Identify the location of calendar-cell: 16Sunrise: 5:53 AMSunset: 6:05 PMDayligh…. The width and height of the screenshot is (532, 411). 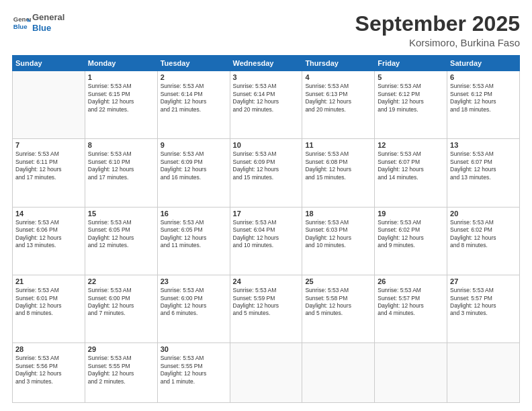
(193, 240).